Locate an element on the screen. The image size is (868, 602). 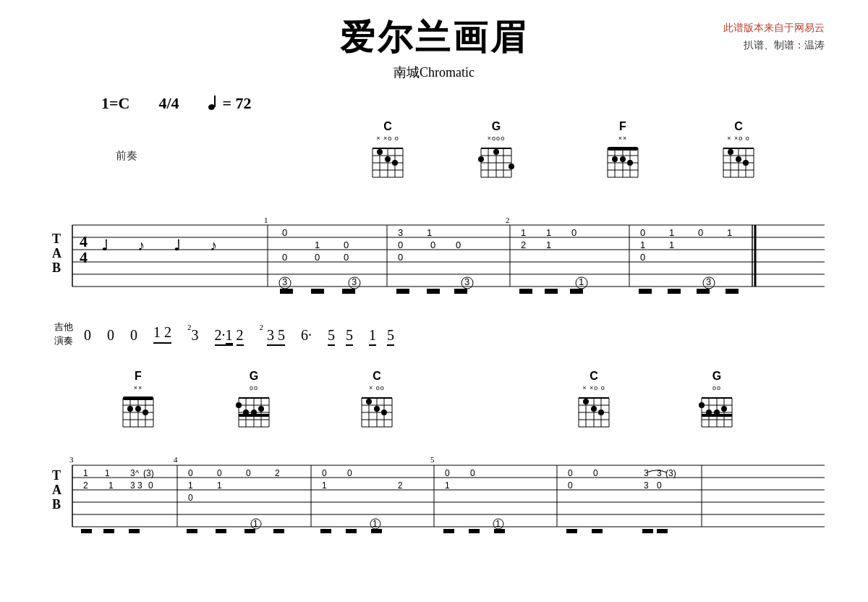
chord-indicators: ×ooo is located at coordinates (496, 138).